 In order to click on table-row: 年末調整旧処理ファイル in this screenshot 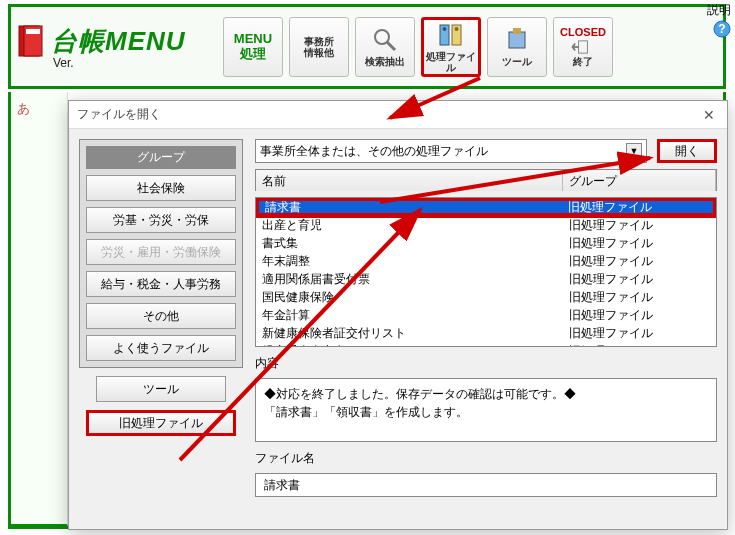, I will do `click(486, 261)`.